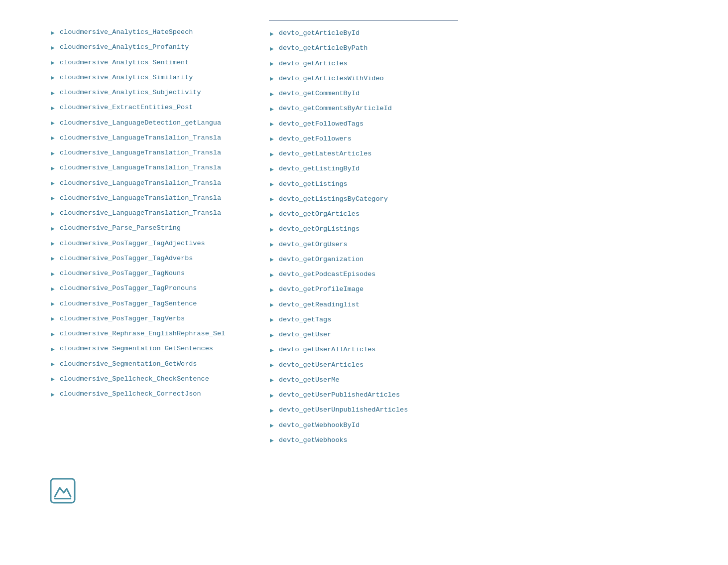 The width and height of the screenshot is (728, 565). Describe the element at coordinates (130, 394) in the screenshot. I see `item-label: cloudmersive_Spellcheck_CorrectJson` at that location.